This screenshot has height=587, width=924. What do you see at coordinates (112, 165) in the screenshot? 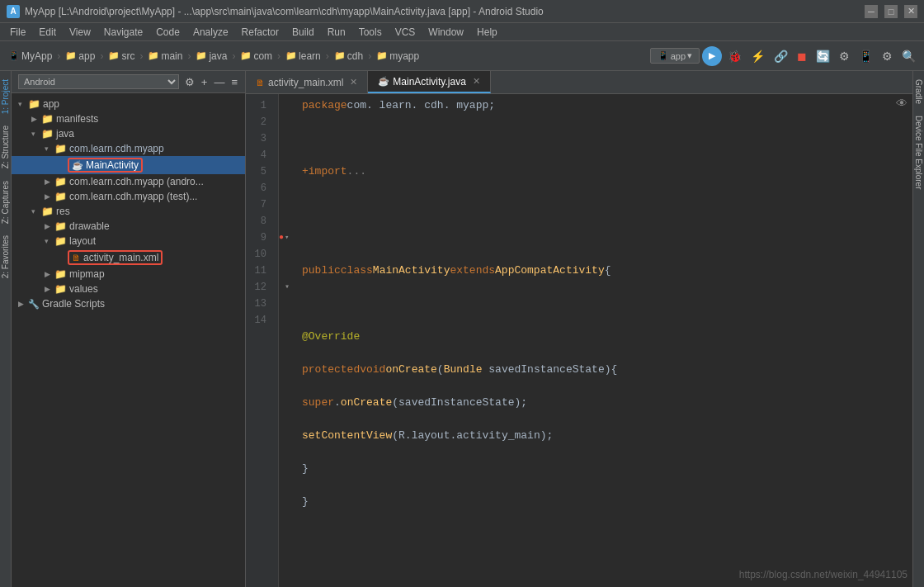
I see `tree-label-mainactivity: MainActivity` at bounding box center [112, 165].